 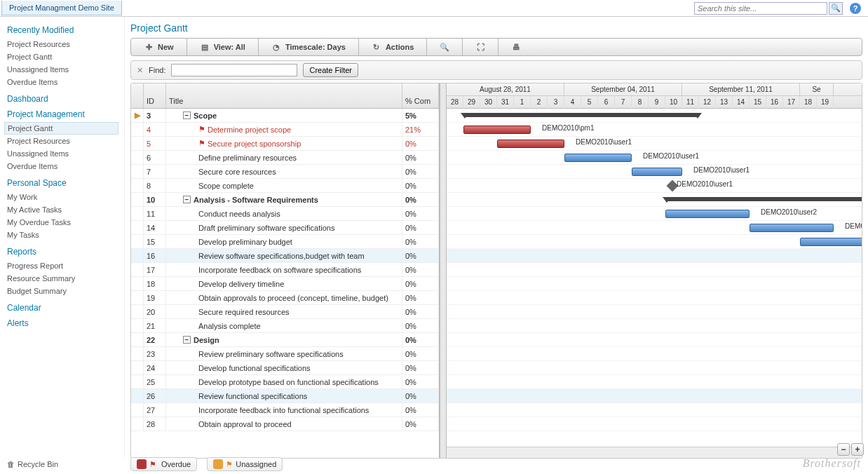 I want to click on day-header: 9, so click(x=657, y=102).